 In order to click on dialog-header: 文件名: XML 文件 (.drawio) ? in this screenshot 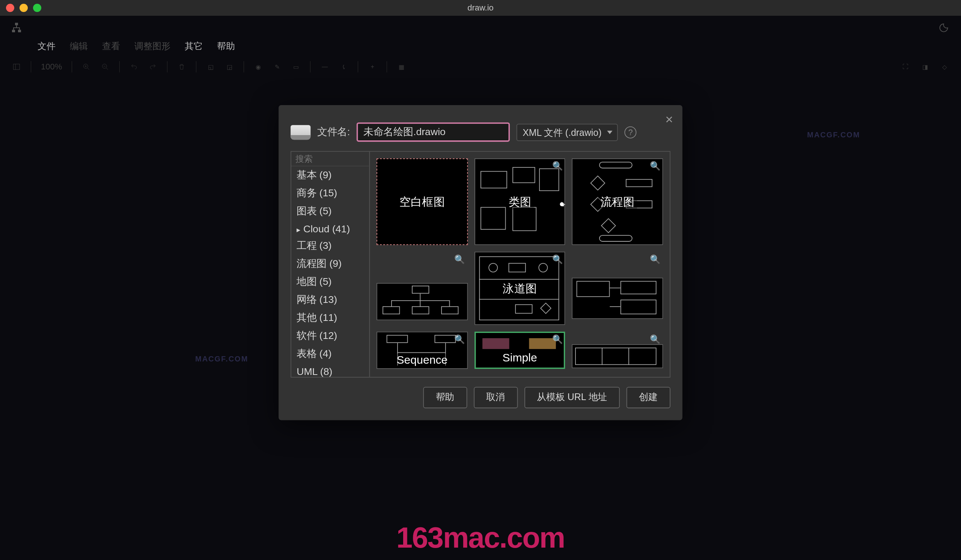, I will do `click(480, 128)`.